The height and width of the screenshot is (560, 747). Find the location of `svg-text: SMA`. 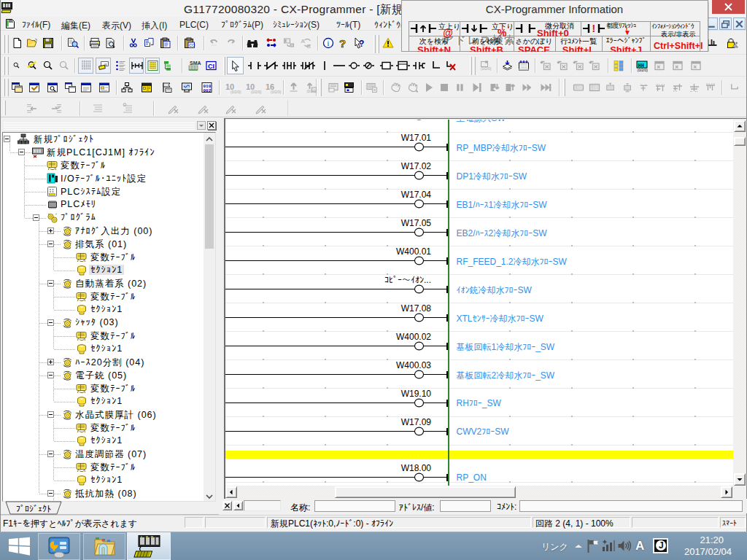

svg-text: SMA is located at coordinates (196, 63).